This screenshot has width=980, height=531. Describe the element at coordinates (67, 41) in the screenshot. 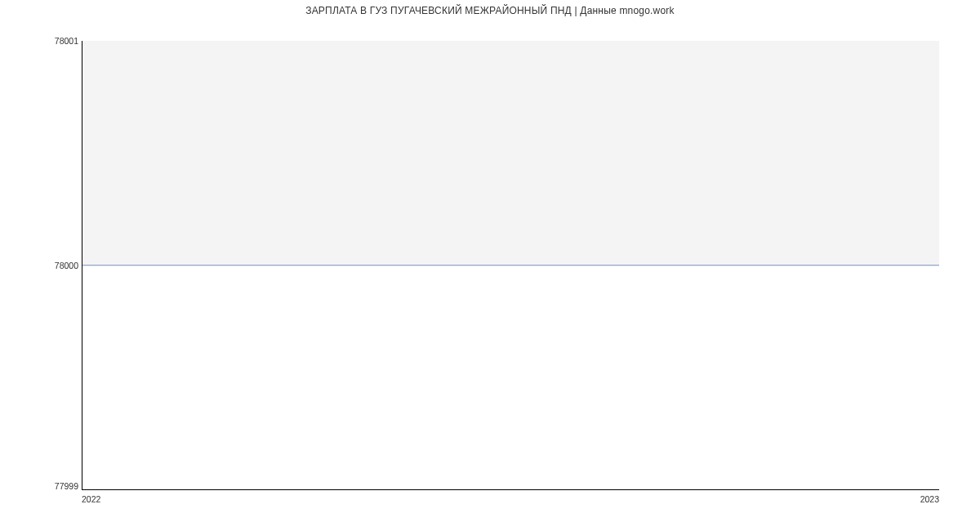

I see `y-tick-78001: 78001` at that location.